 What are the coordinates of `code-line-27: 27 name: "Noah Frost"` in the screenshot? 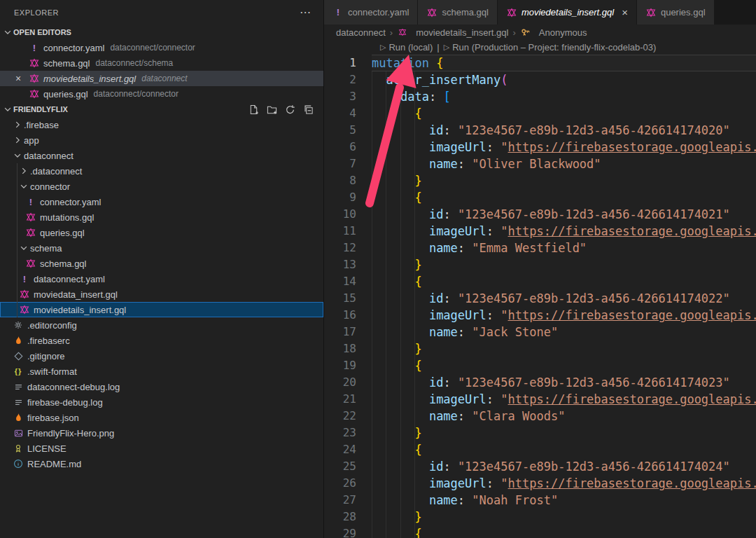 It's located at (540, 500).